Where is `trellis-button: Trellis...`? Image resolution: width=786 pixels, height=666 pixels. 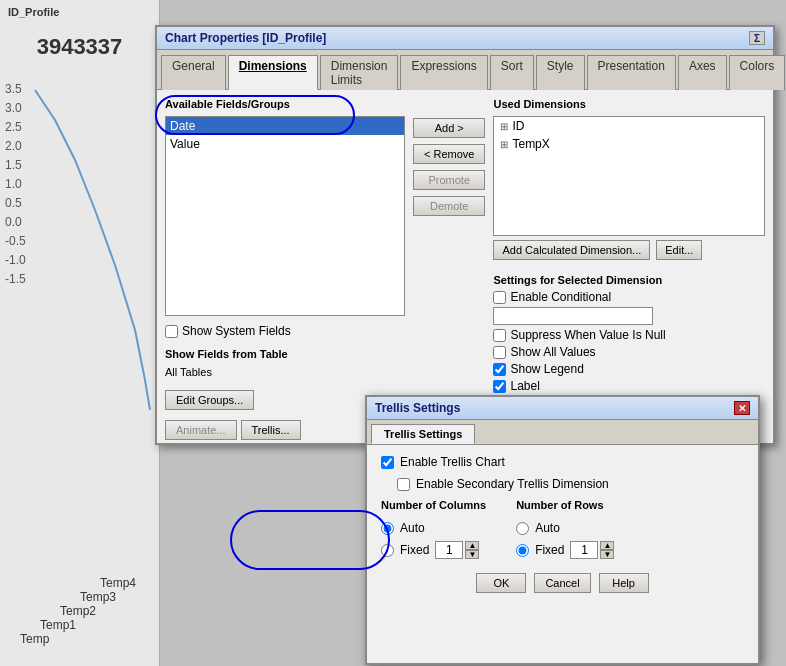 trellis-button: Trellis... is located at coordinates (271, 430).